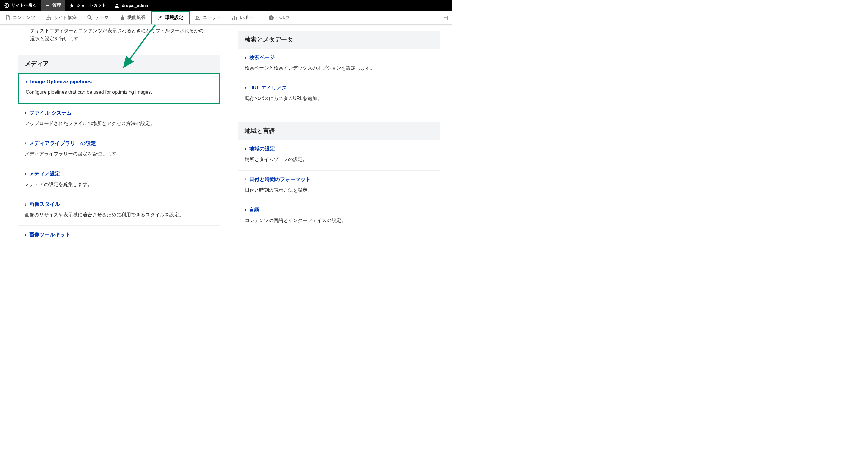  I want to click on shortcuts-tab: ショートカット, so click(88, 5).